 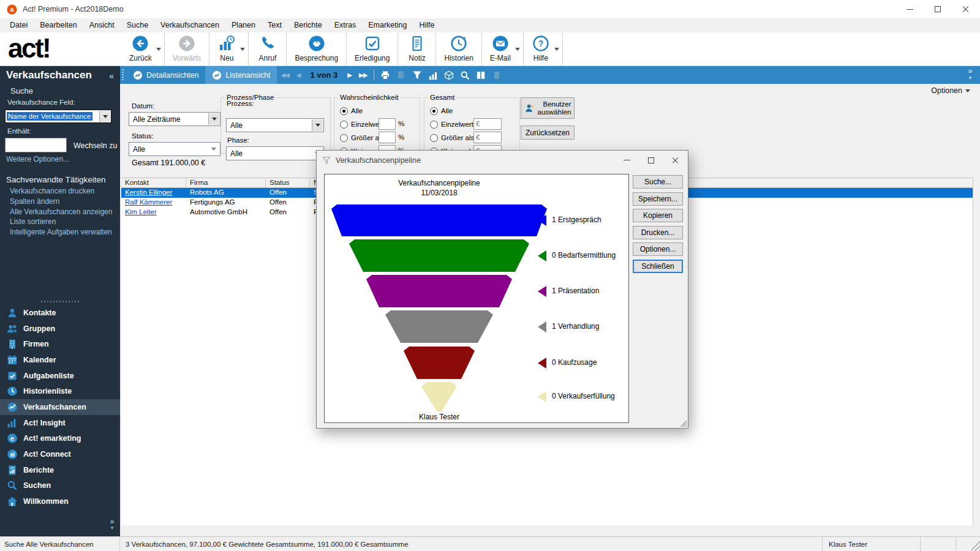 What do you see at coordinates (453, 138) in the screenshot?
I see `radio-größer-als: Größer als:` at bounding box center [453, 138].